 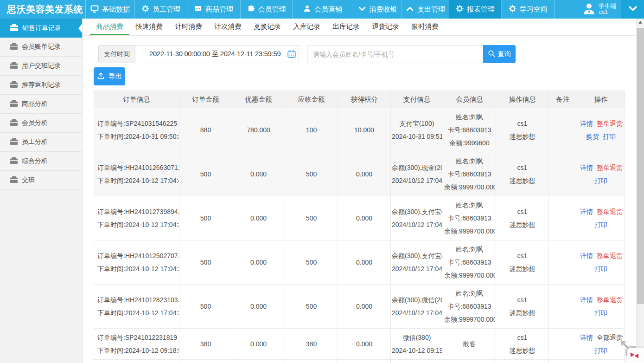 I want to click on cell-line: 订单编号:SP241031546225, so click(x=138, y=123).